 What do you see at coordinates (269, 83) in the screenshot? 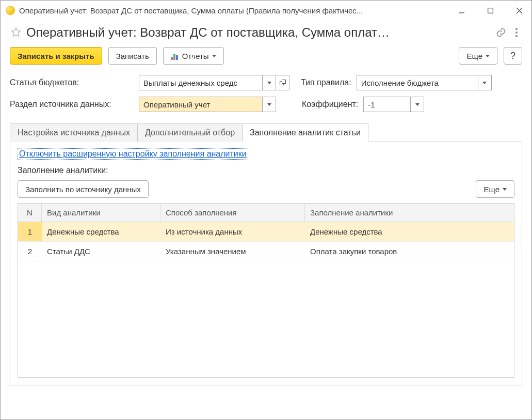
I see `budget-item-dropdown` at bounding box center [269, 83].